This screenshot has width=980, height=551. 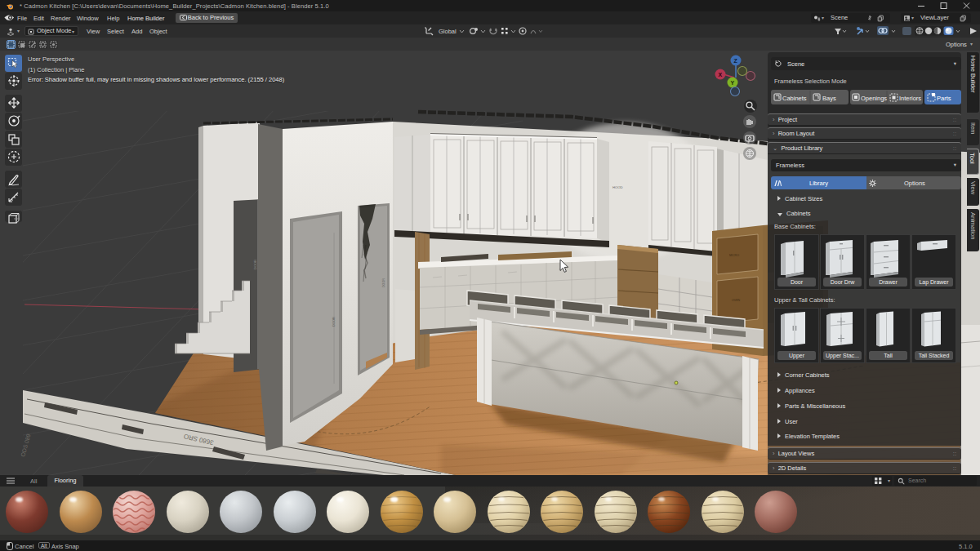 I want to click on svg-text: Bays, so click(x=830, y=98).